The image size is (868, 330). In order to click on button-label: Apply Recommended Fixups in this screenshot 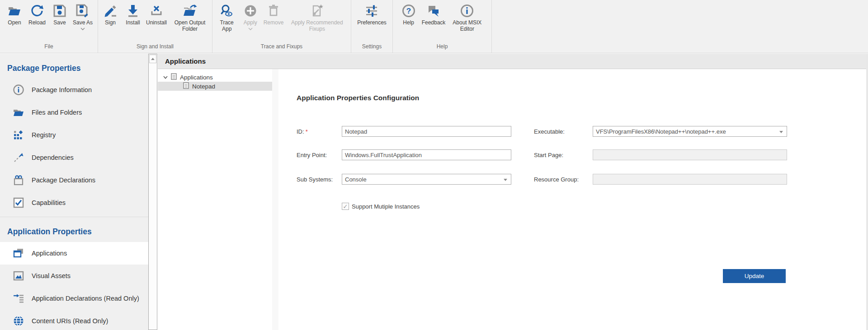, I will do `click(317, 26)`.